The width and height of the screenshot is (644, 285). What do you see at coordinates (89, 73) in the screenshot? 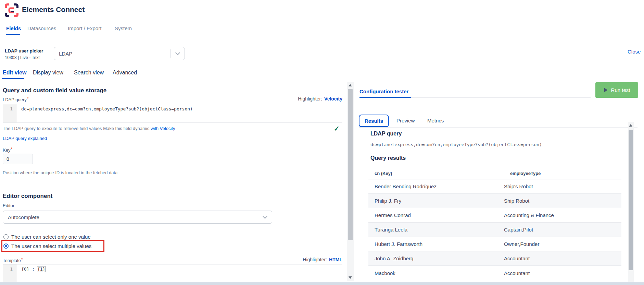
I see `tab-search-view: Search view` at bounding box center [89, 73].